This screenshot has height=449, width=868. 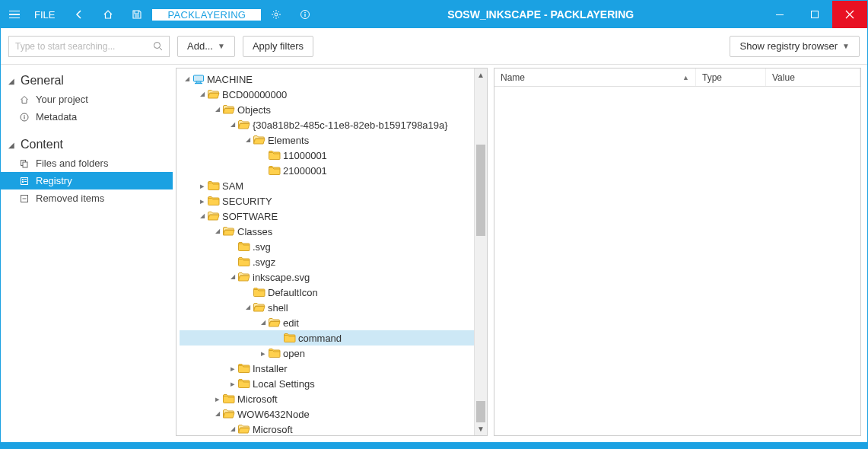 What do you see at coordinates (87, 117) in the screenshot?
I see `sidebar-item-metadata: Metadata` at bounding box center [87, 117].